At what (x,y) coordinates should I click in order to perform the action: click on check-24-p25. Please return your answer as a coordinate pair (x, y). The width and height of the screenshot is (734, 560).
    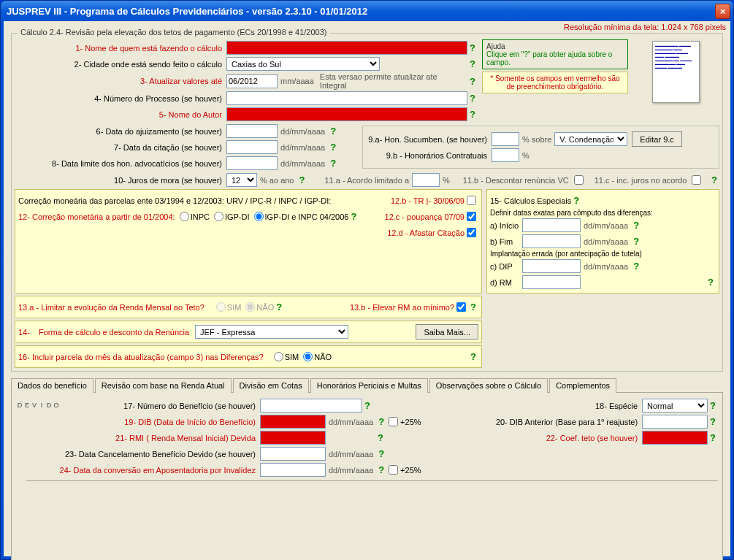
    Looking at the image, I should click on (393, 470).